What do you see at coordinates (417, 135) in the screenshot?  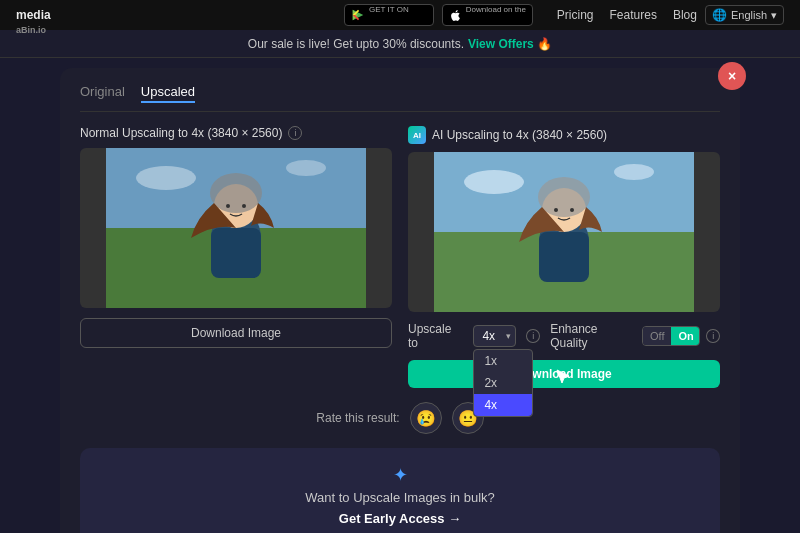 I see `ai-icon: AI` at bounding box center [417, 135].